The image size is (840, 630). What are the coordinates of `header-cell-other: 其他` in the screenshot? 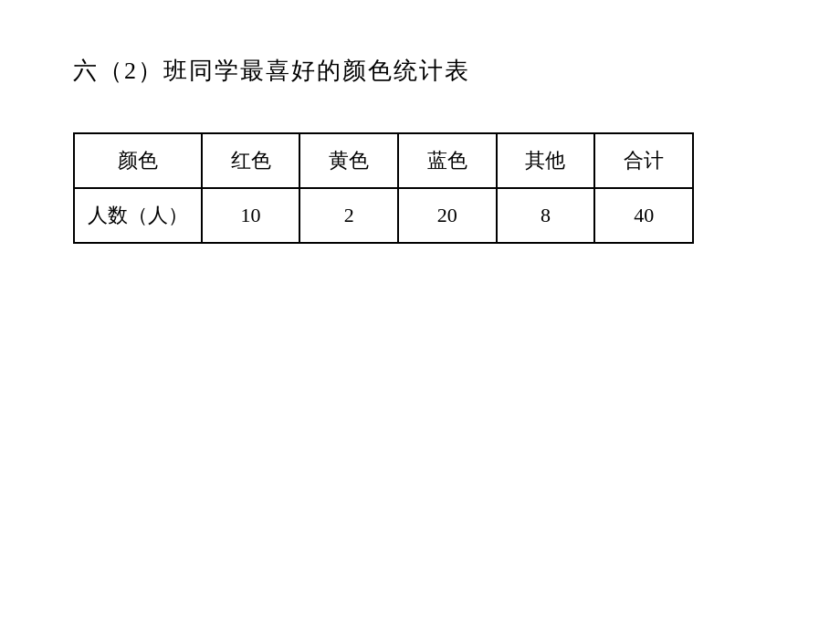 It's located at (546, 161).